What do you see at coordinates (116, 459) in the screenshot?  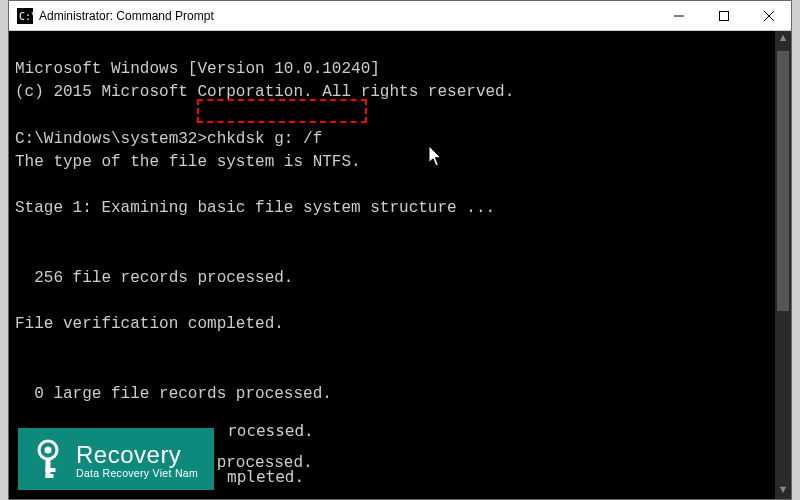 I see `watermark-badge: Recovery Data Recovery Viet Nam` at bounding box center [116, 459].